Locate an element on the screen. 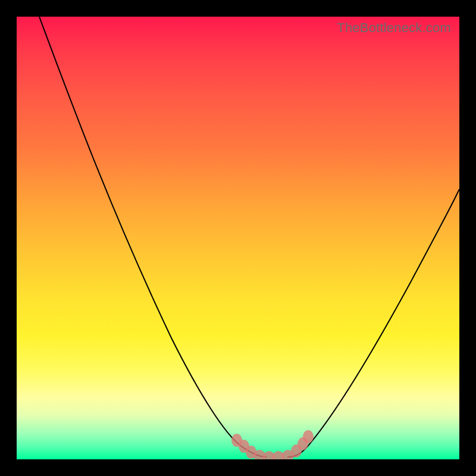 The width and height of the screenshot is (476, 476). valley-marker is located at coordinates (308, 437).